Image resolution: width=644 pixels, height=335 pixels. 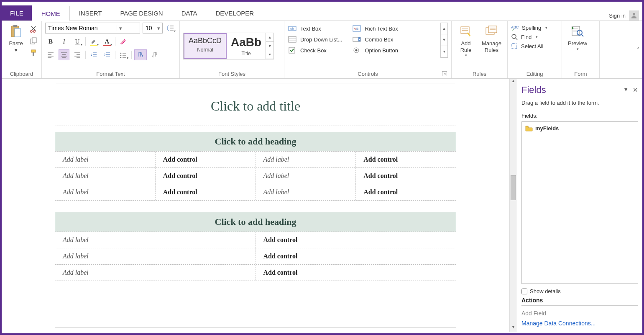 What do you see at coordinates (120, 28) in the screenshot?
I see `font-name-dropdown-icon: ▾` at bounding box center [120, 28].